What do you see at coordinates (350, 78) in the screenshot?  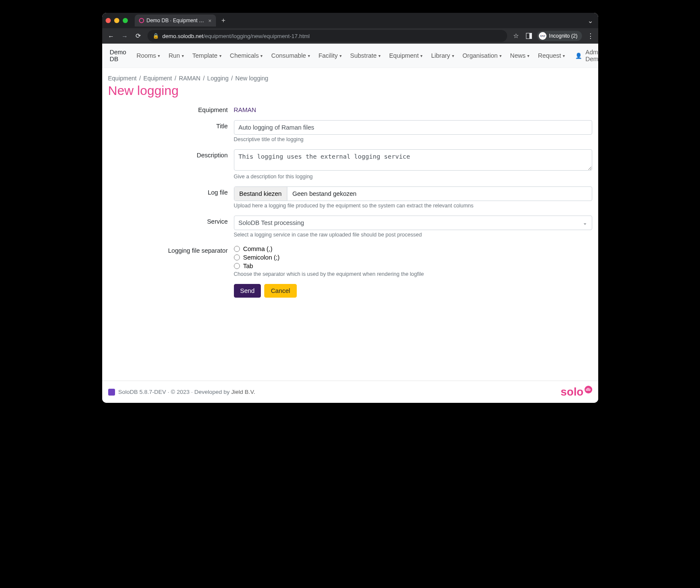 I see `breadcrumb: Equipment/ Equipment/ RAMAN/ Logging/ Ne…` at bounding box center [350, 78].